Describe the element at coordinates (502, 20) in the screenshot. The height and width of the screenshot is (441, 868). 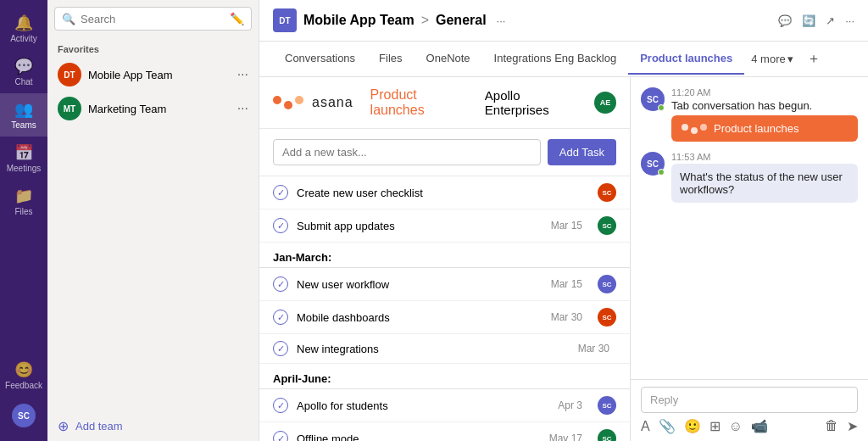
I see `channel-more-icon: ···` at that location.